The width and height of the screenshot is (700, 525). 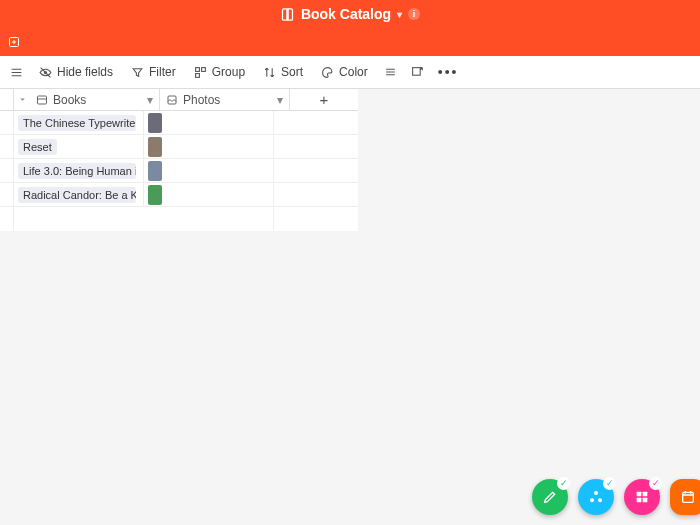 I want to click on hide-fields-button: Hide fields, so click(x=76, y=72).